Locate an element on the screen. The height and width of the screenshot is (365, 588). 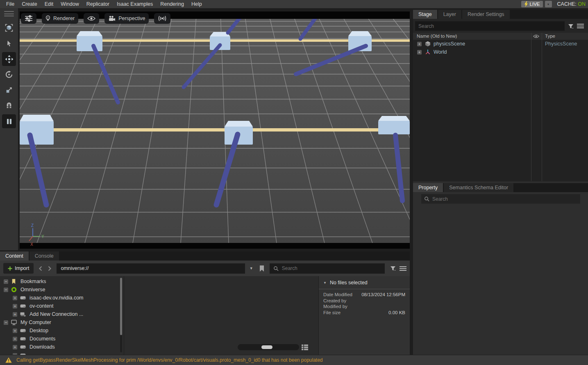
column-type: Type is located at coordinates (550, 36).